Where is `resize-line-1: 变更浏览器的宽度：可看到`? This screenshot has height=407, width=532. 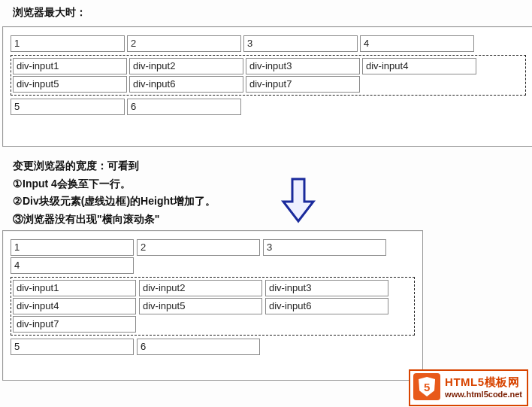
resize-line-1: 变更浏览器的宽度：可看到 is located at coordinates (272, 166).